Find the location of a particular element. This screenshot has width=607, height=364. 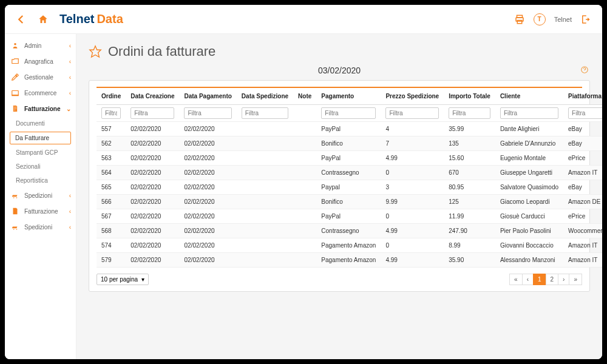

col-header: Piattaforma is located at coordinates (583, 96).